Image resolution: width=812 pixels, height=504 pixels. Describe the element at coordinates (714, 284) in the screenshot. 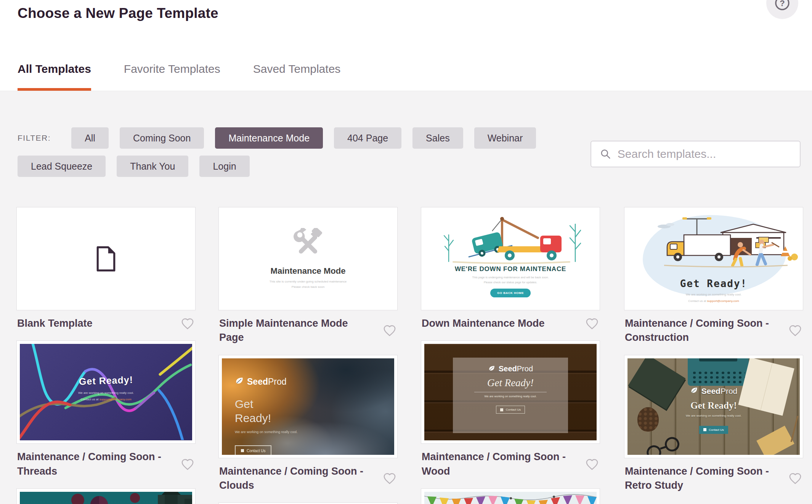

I see `construction-preview-heading: Get Ready!` at that location.